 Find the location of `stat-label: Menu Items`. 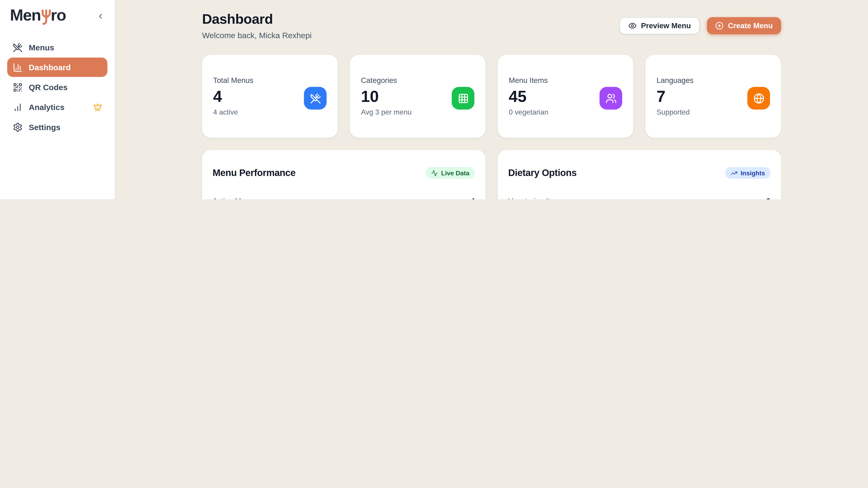

stat-label: Menu Items is located at coordinates (528, 81).